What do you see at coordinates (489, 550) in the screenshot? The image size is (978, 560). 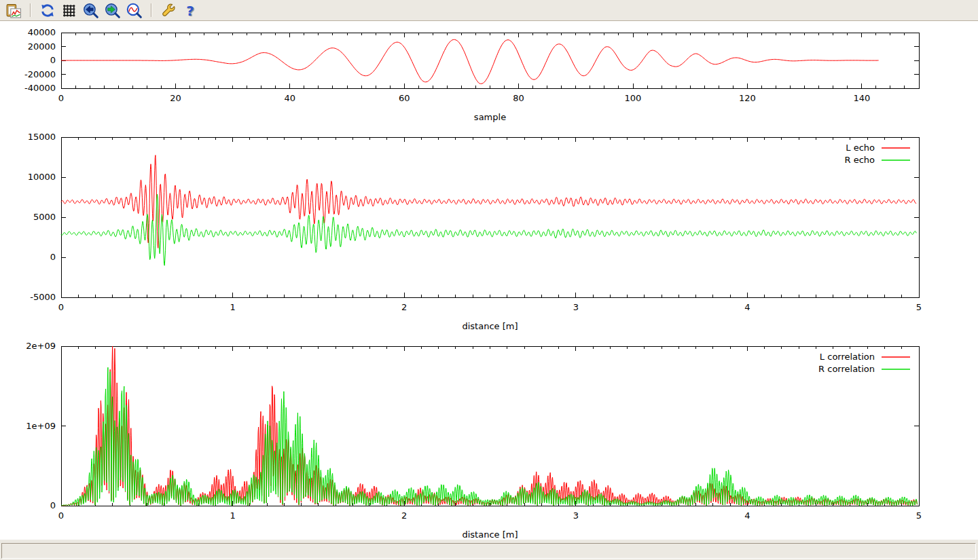 I see `status-bar` at bounding box center [489, 550].